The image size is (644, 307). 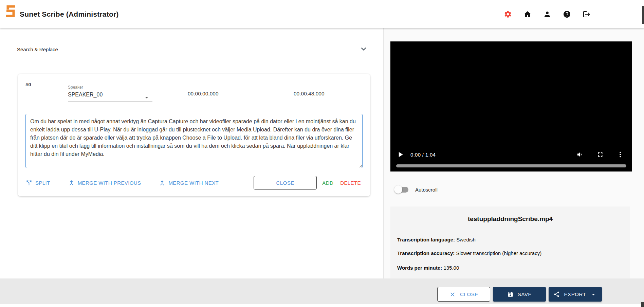 What do you see at coordinates (29, 183) in the screenshot?
I see `split-icon` at bounding box center [29, 183].